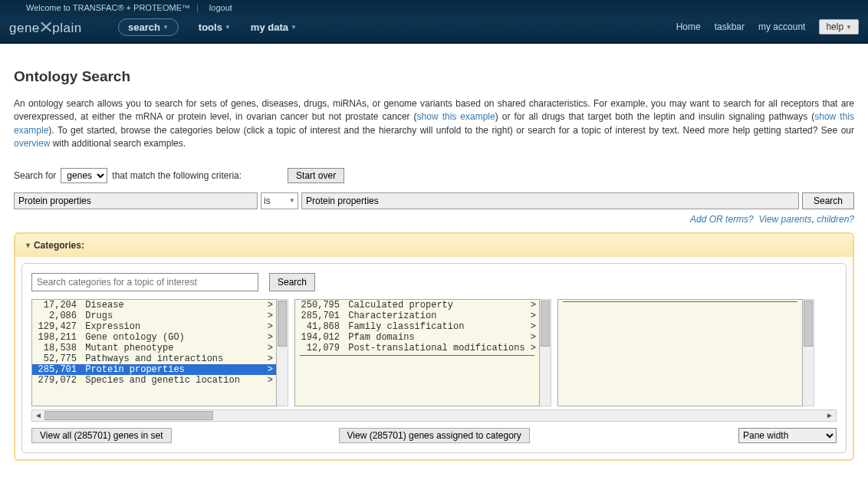 This screenshot has height=480, width=868. Describe the element at coordinates (434, 436) in the screenshot. I see `categories-footer: View all (285701) genes in set View (285…` at that location.